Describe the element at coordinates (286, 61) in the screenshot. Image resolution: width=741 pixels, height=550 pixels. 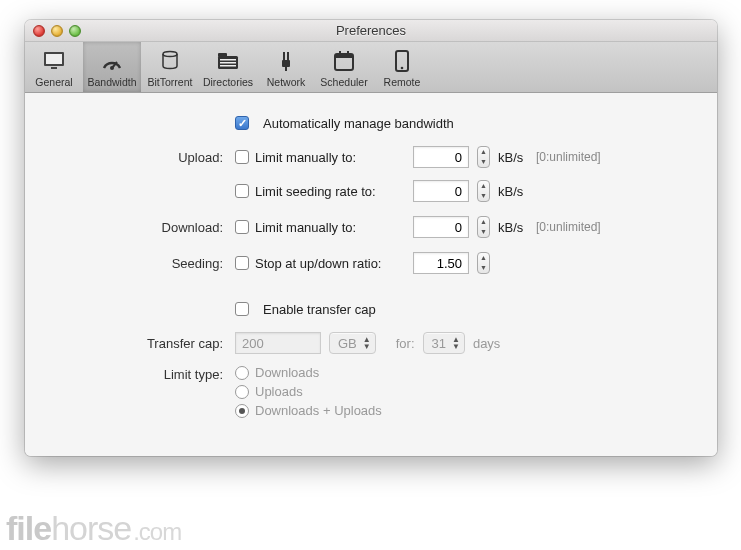
I see `network-icon` at that location.